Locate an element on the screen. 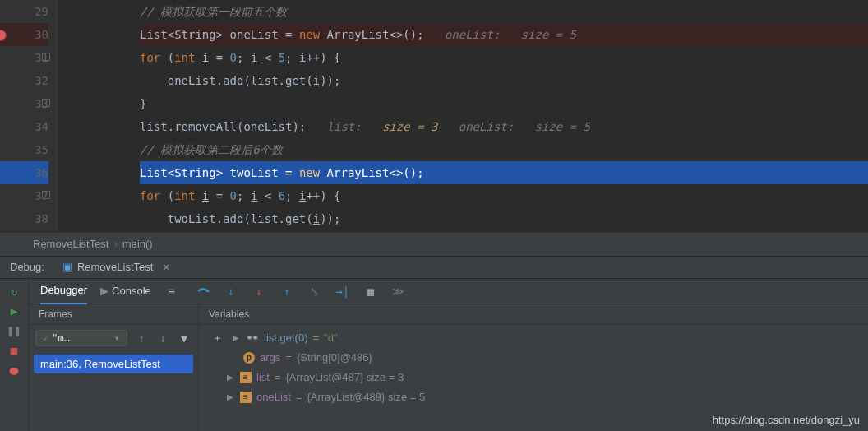 This screenshot has height=431, width=868. run-to-cursor-icon: →| is located at coordinates (343, 291).